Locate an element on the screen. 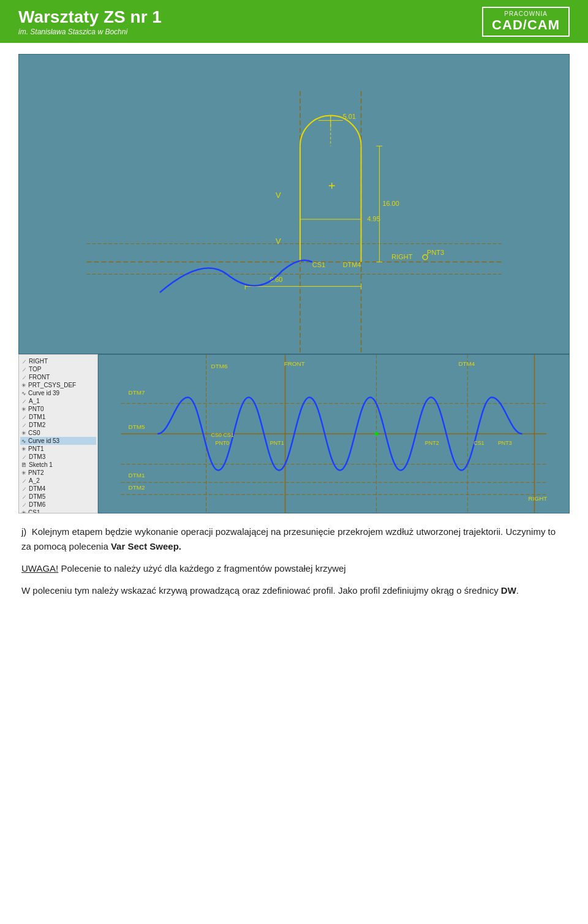 The height and width of the screenshot is (924, 588). tree-item-label: Curve id 39 is located at coordinates (44, 393).